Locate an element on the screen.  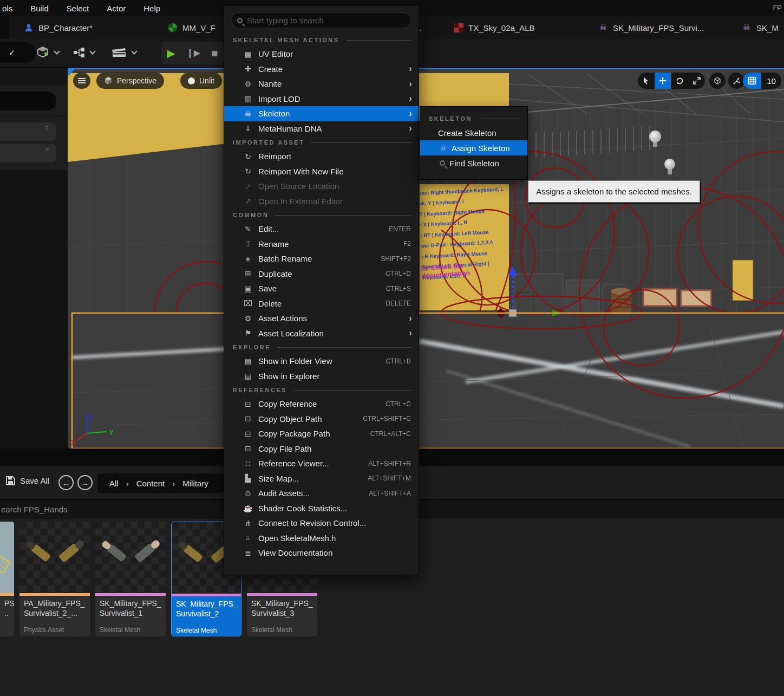
menu-item-reimport-with-new-file: ↻Reimport With New File is located at coordinates (322, 172).